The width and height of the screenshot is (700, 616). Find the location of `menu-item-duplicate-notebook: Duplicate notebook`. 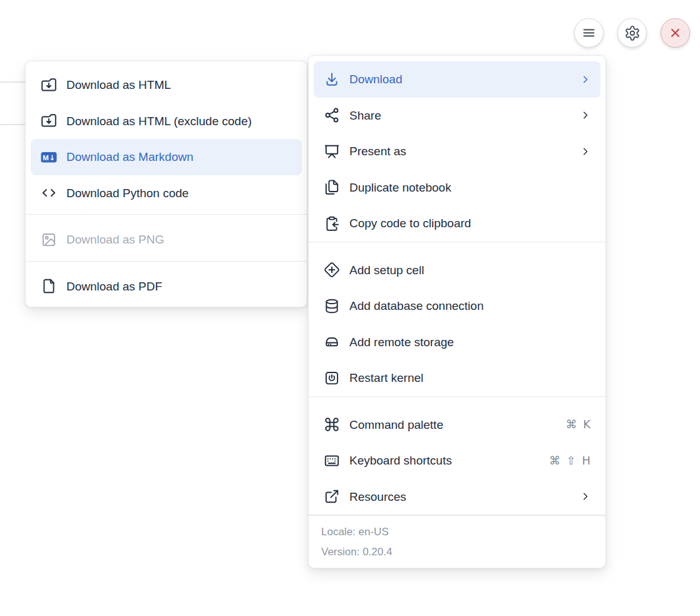

menu-item-duplicate-notebook: Duplicate notebook is located at coordinates (457, 188).